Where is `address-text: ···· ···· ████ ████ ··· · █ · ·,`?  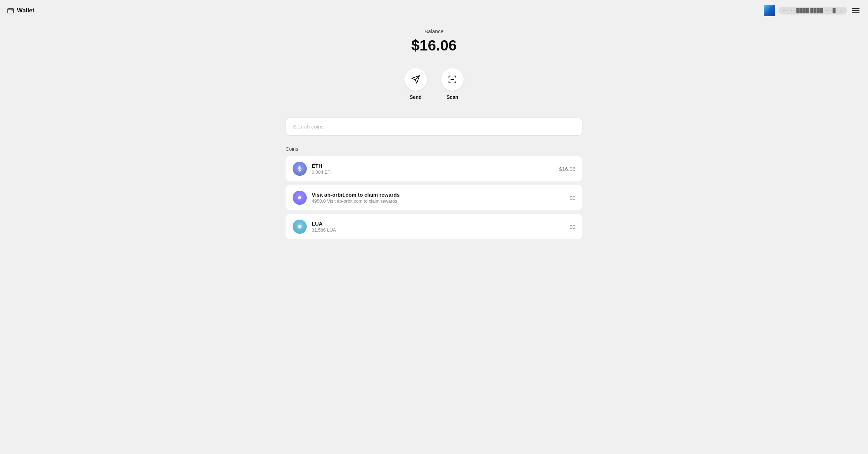
address-text: ···· ···· ████ ████ ··· · █ · ·, is located at coordinates (813, 11).